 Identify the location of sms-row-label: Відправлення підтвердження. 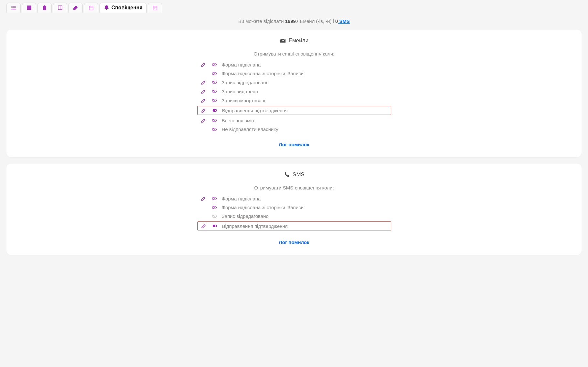
(255, 226).